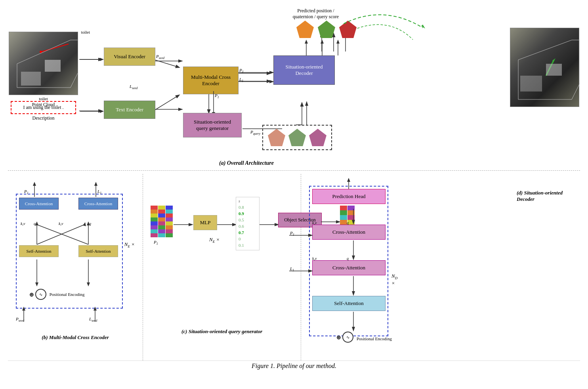  I want to click on text-encoder-label: Text Encoder, so click(129, 109).